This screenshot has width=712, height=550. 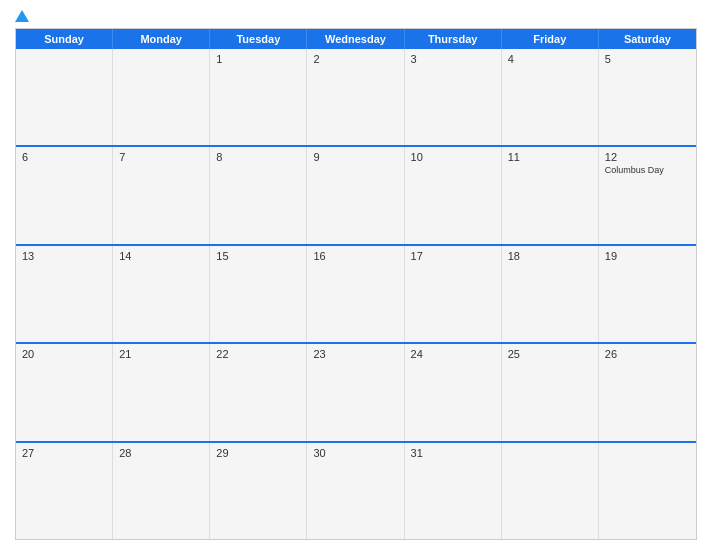 I want to click on day-cell: 26, so click(x=648, y=392).